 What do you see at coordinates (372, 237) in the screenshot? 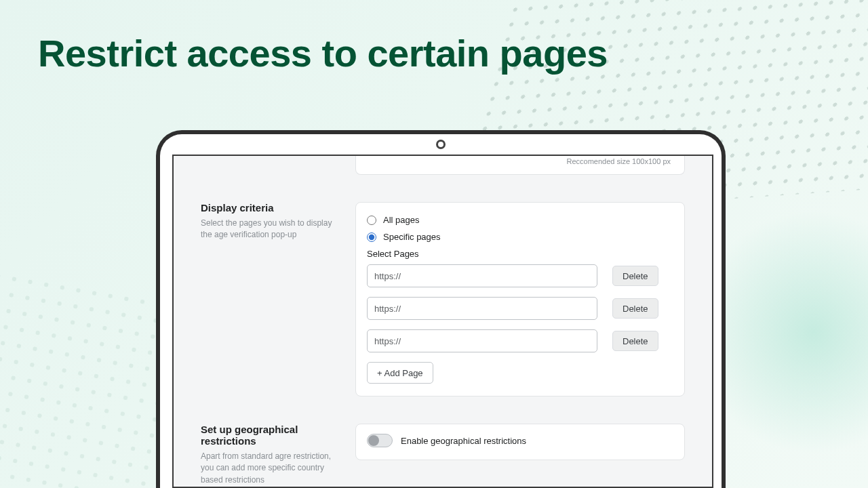
I see `radio-specific-pages-input` at bounding box center [372, 237].